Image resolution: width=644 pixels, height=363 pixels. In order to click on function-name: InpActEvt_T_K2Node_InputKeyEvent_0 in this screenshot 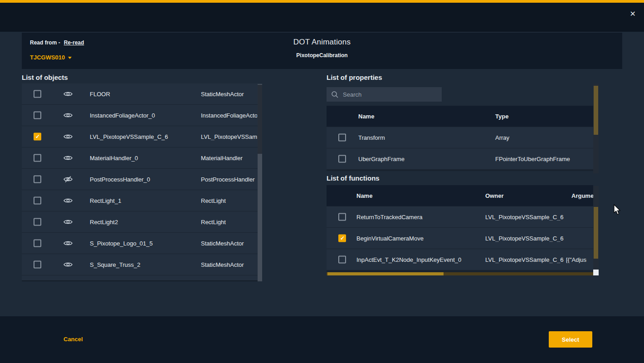, I will do `click(409, 260)`.